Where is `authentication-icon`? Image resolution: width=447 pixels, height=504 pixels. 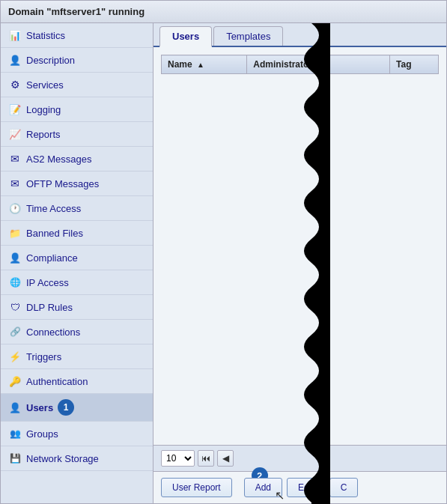 authentication-icon is located at coordinates (15, 381).